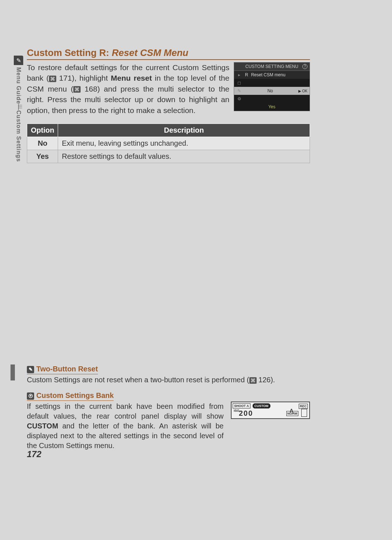 The width and height of the screenshot is (392, 540). What do you see at coordinates (168, 374) in the screenshot?
I see `two-button-reset-section: ✎Two-Button Reset Custom Settings are no…` at bounding box center [168, 374].